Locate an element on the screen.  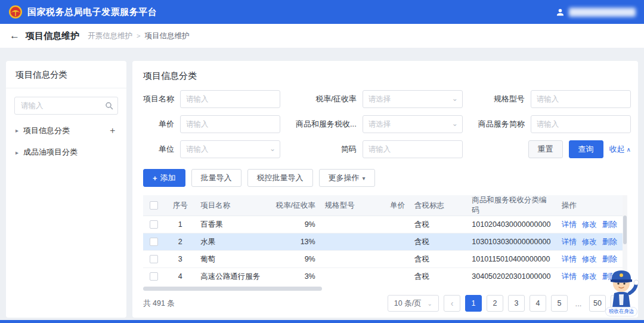
table-header-row: 序号 项目名称 税率/征收率 规格型号 单价 含税标志 商品和服务税收分类编码 … is located at coordinates (385, 205).